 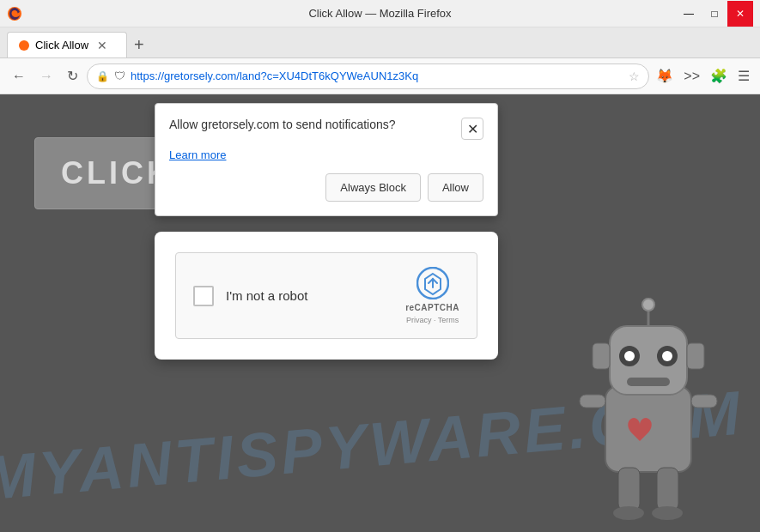 I want to click on robot-svg, so click(x=648, y=403).